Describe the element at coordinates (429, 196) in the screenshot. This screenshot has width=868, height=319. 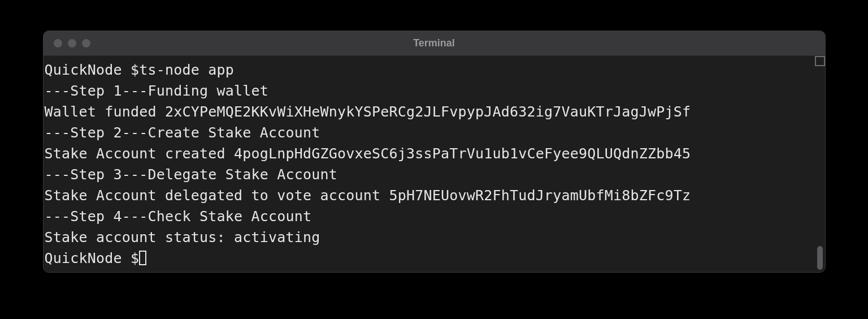
I see `terminal-line: Stake Account delegated to vote account …` at that location.